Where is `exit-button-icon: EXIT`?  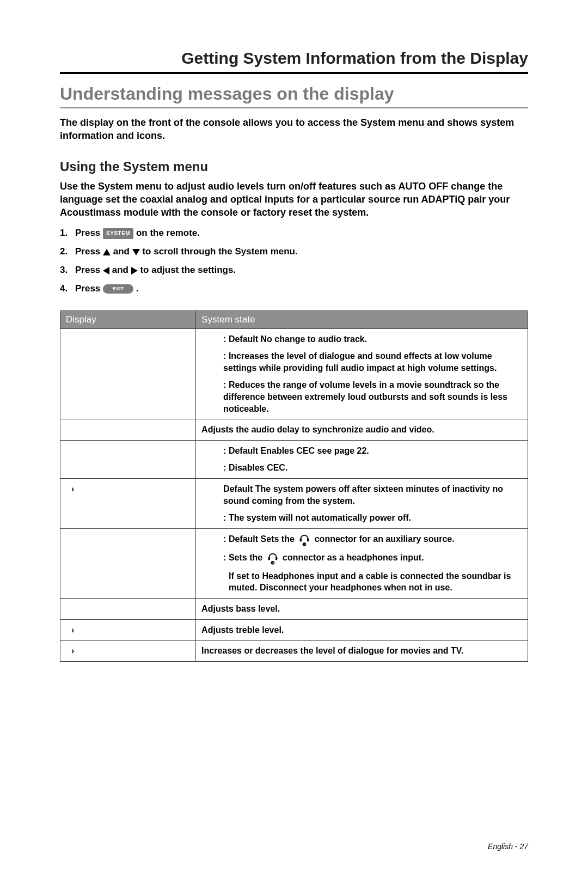 exit-button-icon: EXIT is located at coordinates (118, 289).